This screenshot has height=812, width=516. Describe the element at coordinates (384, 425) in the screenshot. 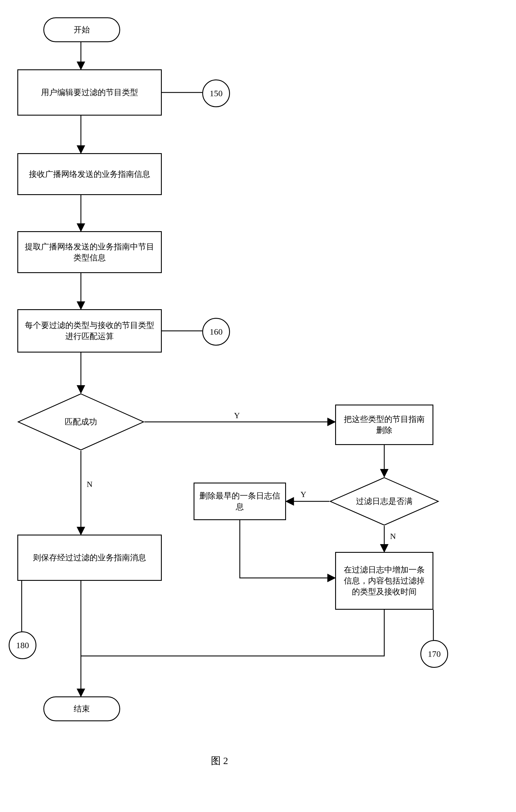

I see `process-delete-types-text: 把这些类型的节目指南删除` at that location.